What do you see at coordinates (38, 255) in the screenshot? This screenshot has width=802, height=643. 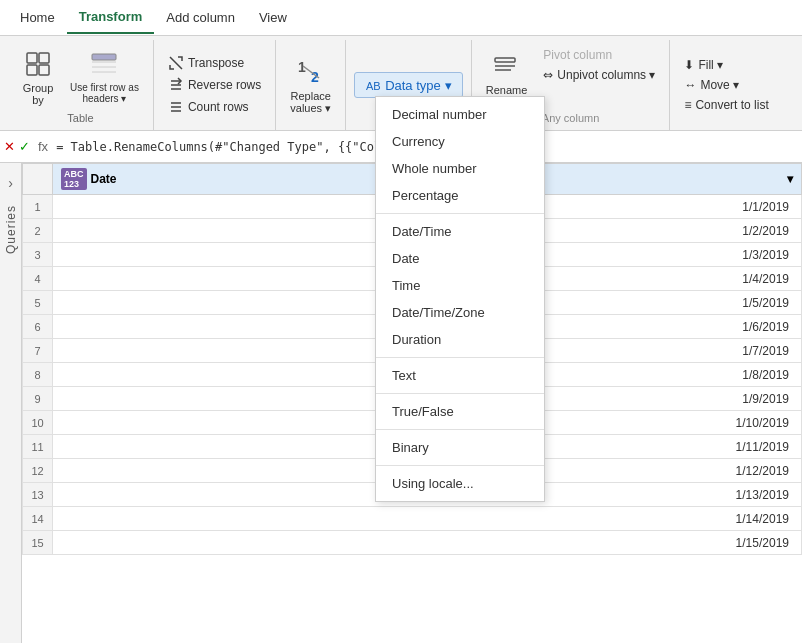 I see `row-number: 3` at bounding box center [38, 255].